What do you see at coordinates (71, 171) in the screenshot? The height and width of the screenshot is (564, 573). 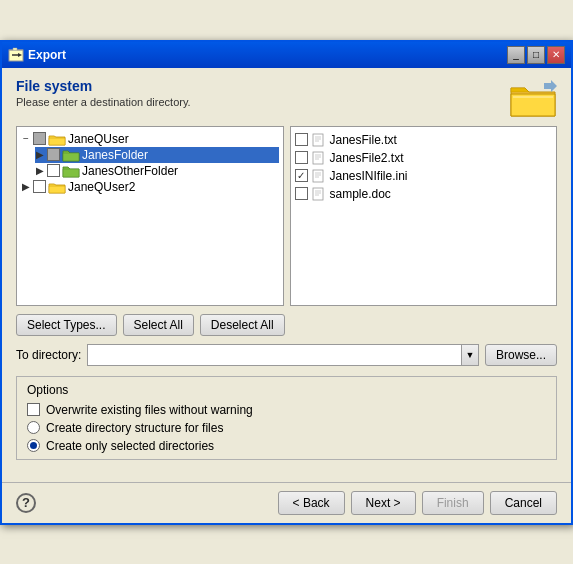 I see `folder-closed-icon-janesotherfolder` at bounding box center [71, 171].